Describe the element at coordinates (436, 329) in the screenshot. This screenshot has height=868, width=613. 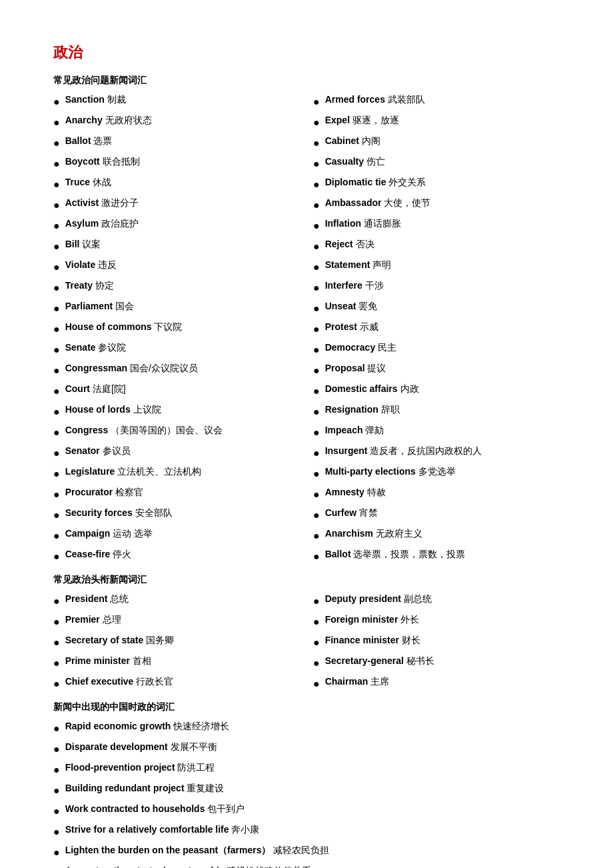
I see `list-item: ●Protest 示威` at that location.